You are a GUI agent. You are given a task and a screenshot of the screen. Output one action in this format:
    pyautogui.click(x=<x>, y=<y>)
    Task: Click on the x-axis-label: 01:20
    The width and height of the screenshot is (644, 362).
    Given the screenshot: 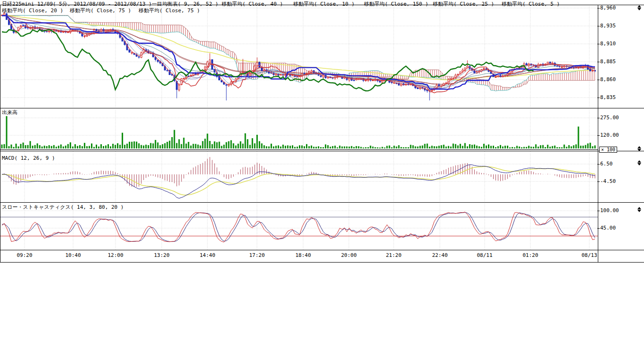 What is the action you would take?
    pyautogui.click(x=530, y=255)
    